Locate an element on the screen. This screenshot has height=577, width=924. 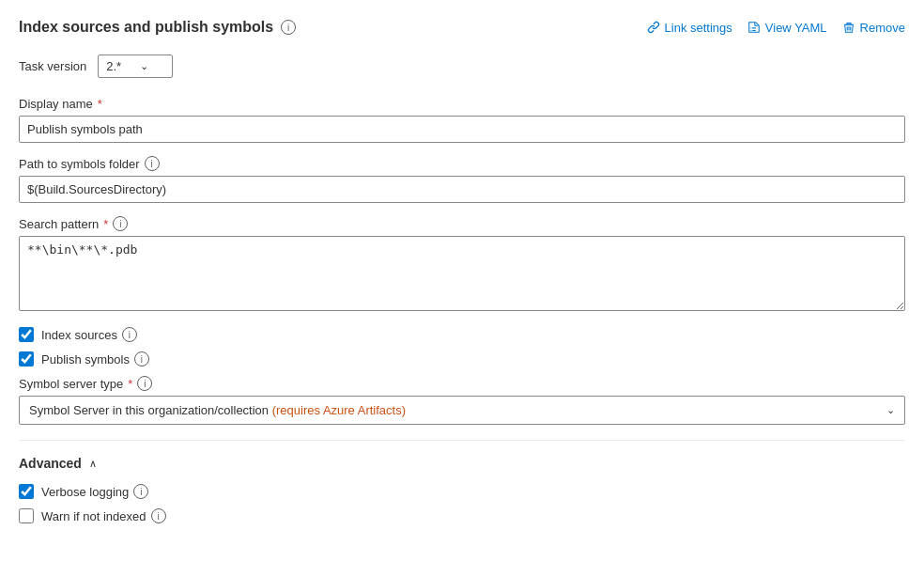
symbol-server-type-required: * is located at coordinates (130, 383).